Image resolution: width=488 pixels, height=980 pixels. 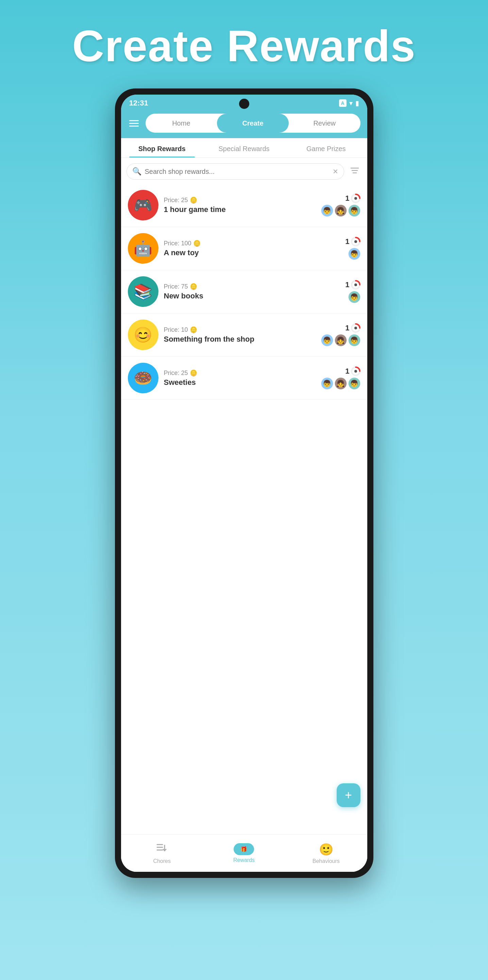 What do you see at coordinates (347, 285) in the screenshot?
I see `count-num-new-books: 1` at bounding box center [347, 285].